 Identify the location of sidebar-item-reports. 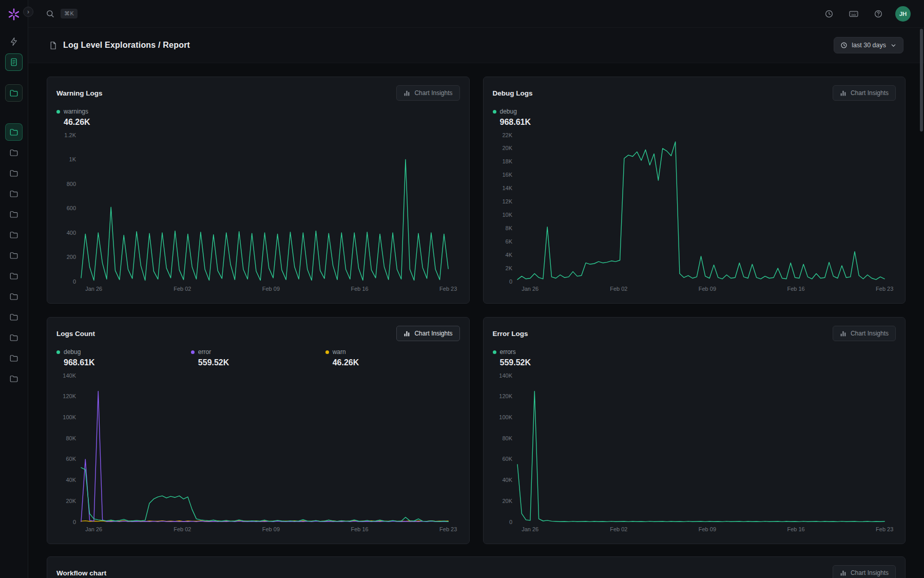
(14, 62).